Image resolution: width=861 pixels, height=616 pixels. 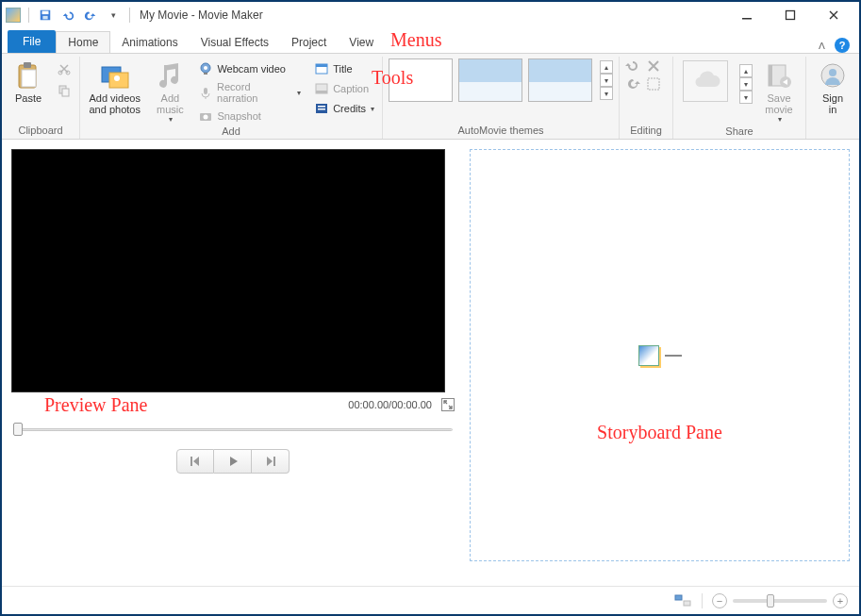 What do you see at coordinates (344, 89) in the screenshot?
I see `caption-button: Caption` at bounding box center [344, 89].